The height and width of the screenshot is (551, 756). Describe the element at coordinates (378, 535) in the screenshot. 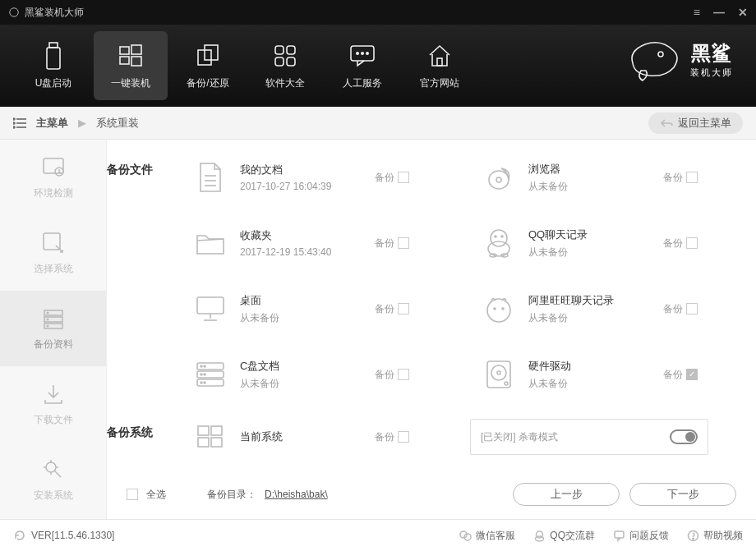

I see `status-bar: VER[11.5.46.1330] 微信客服 QQ交流群 问题反馈 帮助视频` at that location.